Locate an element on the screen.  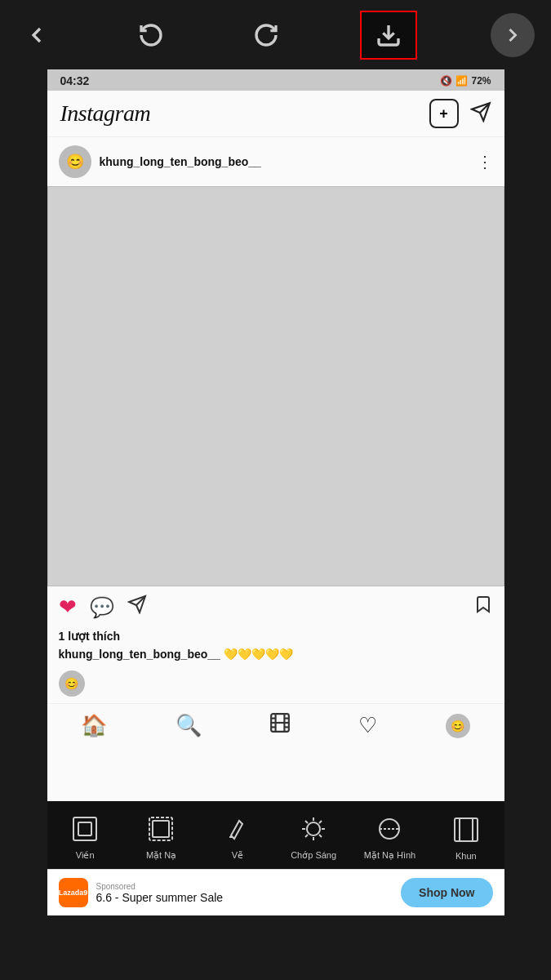
filter-vien: Viền is located at coordinates (85, 836).